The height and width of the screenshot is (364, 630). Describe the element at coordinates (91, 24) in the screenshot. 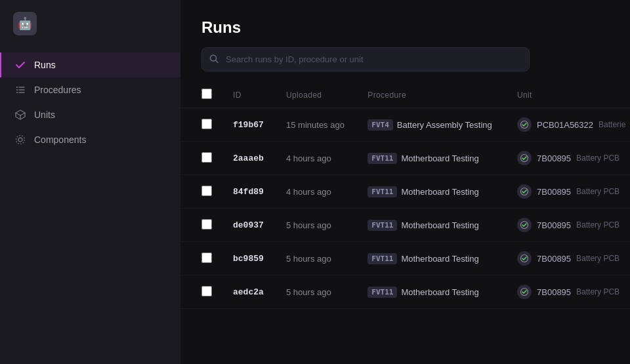

I see `sidebar-logo: 🤖` at that location.